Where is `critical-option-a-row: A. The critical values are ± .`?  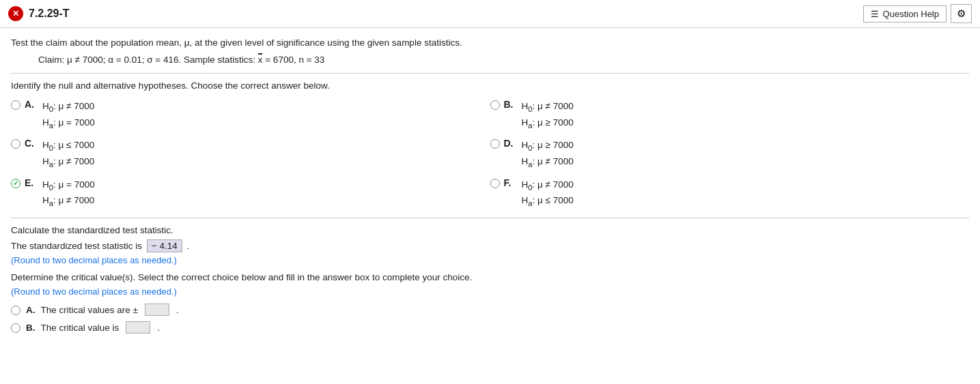
critical-option-a-row: A. The critical values are ± . is located at coordinates (490, 310).